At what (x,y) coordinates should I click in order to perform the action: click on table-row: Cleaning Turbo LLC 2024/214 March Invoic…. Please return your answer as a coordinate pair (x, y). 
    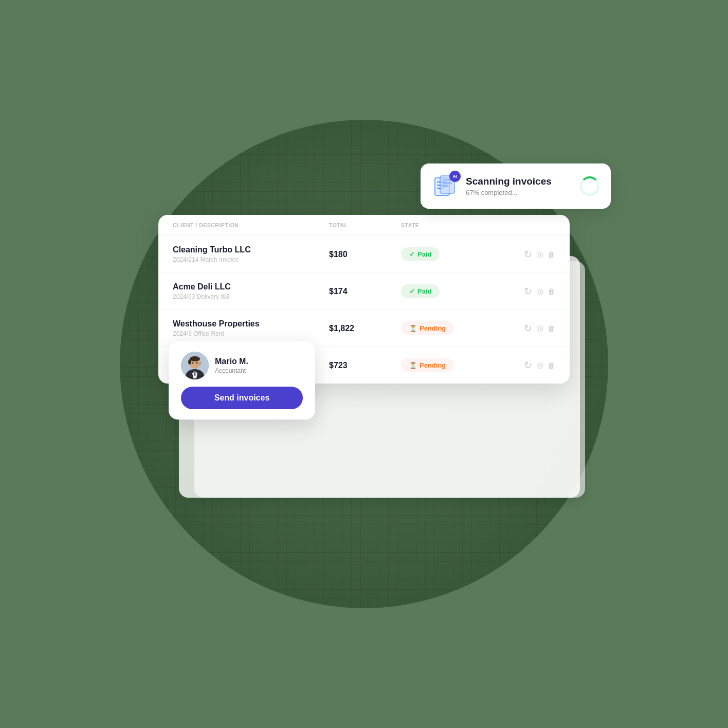
    Looking at the image, I should click on (364, 254).